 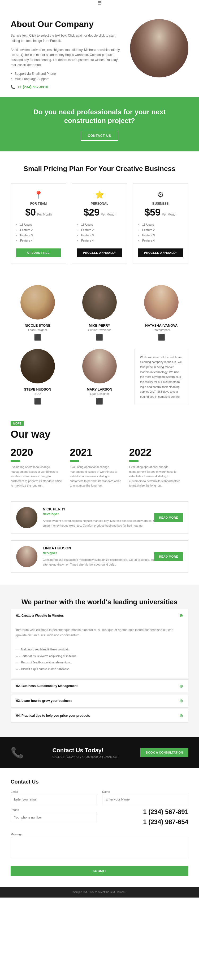 What do you see at coordinates (100, 650) in the screenshot?
I see `accordion-body-1: Interdum velit euismod in pellentesque m…` at bounding box center [100, 650].